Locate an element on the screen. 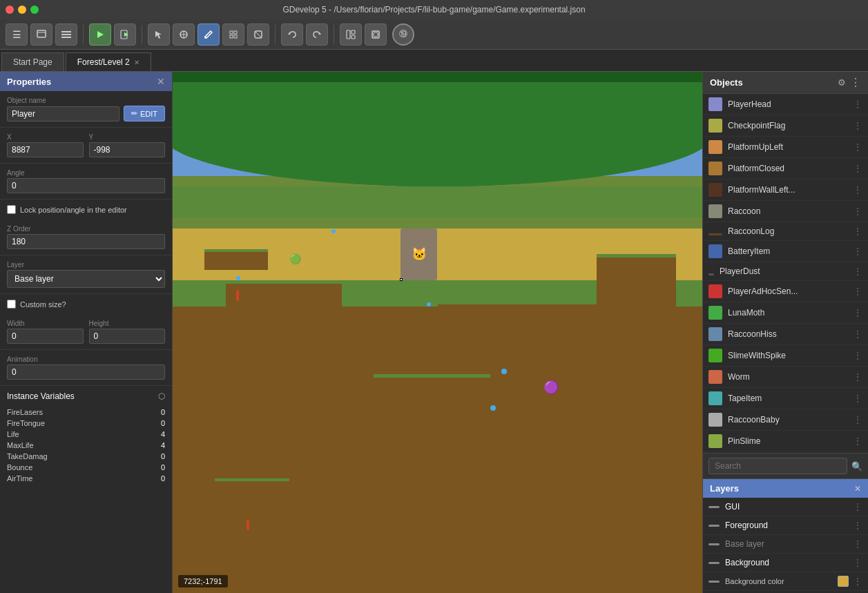 The width and height of the screenshot is (868, 593). layer-menu-foreground: ⋮ is located at coordinates (858, 525).